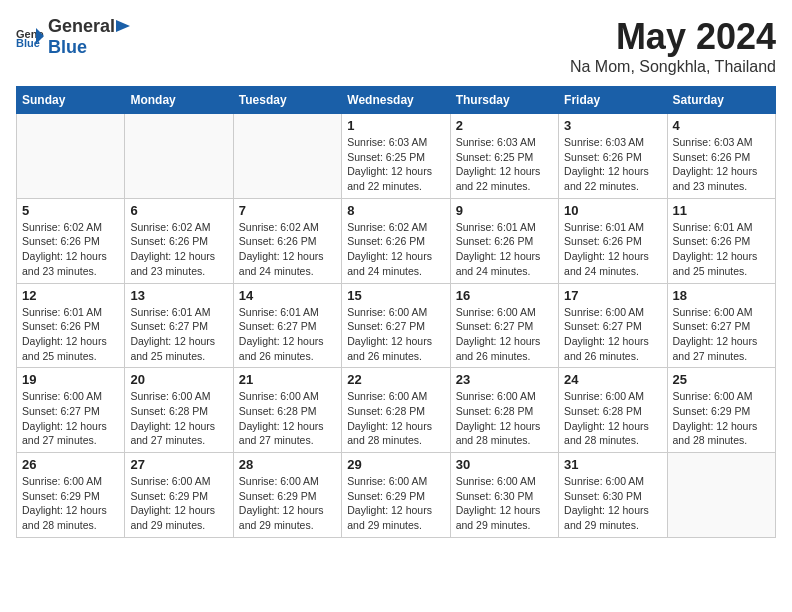  What do you see at coordinates (71, 100) in the screenshot?
I see `calendar-day-header: Sunday` at bounding box center [71, 100].